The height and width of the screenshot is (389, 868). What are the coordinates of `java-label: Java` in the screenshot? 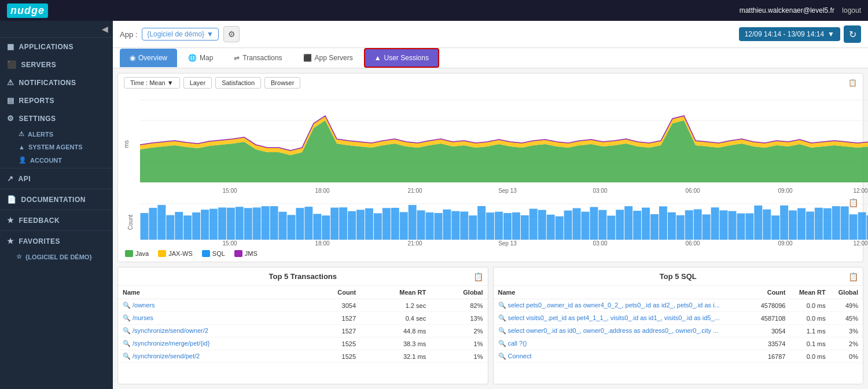 It's located at (142, 254).